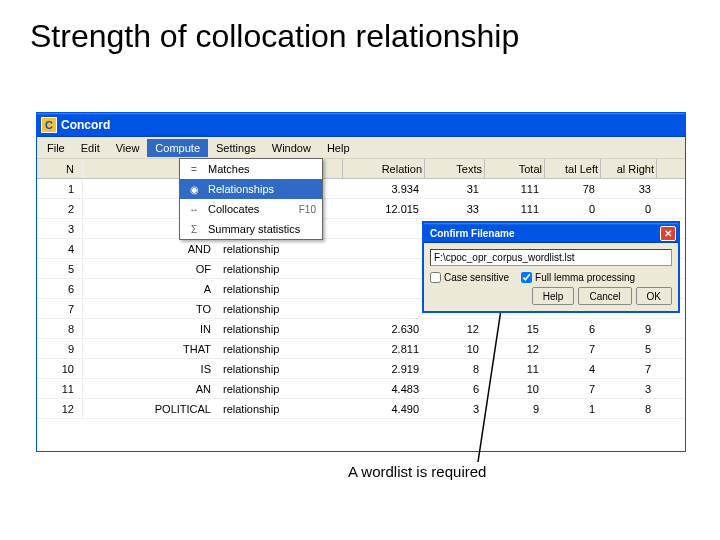  Describe the element at coordinates (515, 408) in the screenshot. I see `cell-total: 9` at that location.